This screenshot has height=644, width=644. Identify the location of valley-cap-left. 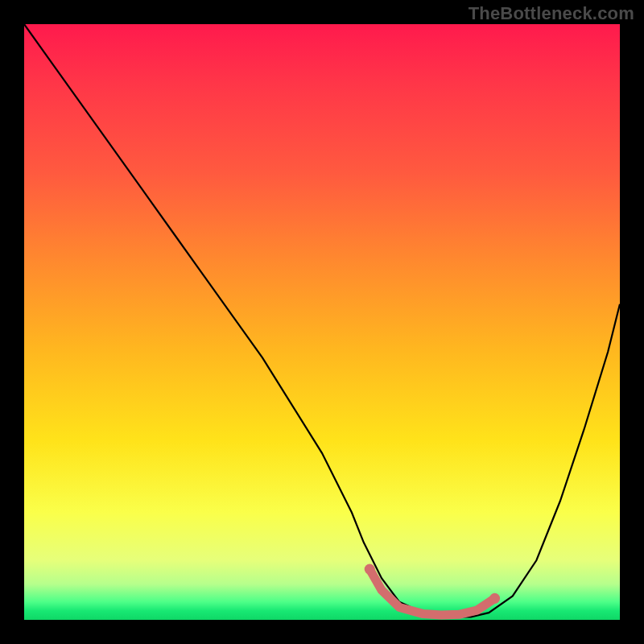
(370, 570).